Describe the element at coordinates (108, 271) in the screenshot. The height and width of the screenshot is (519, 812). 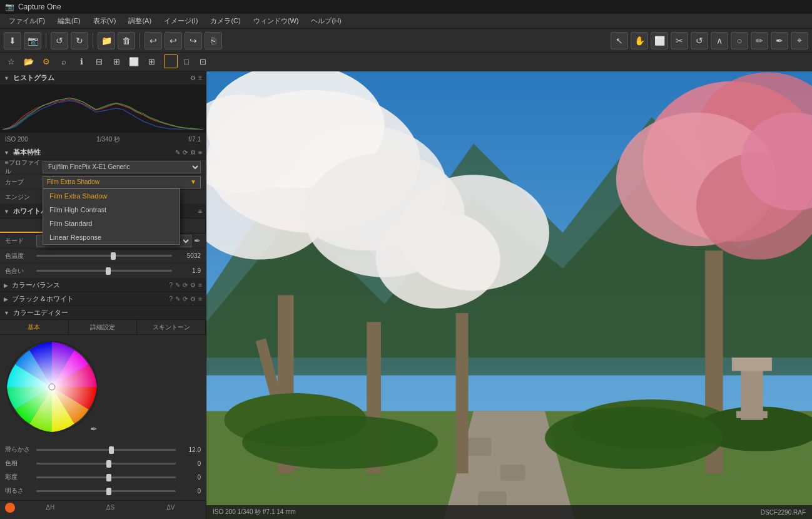
I see `tint-slider-thumb` at that location.